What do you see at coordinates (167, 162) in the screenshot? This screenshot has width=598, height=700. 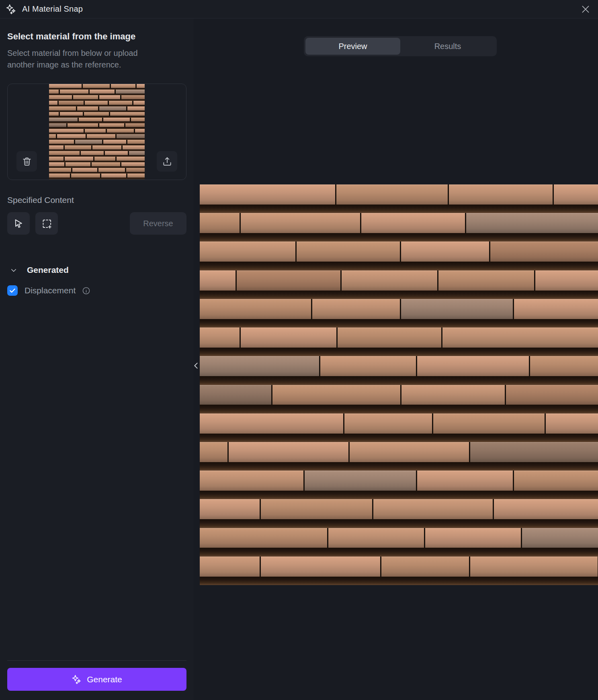 I see `upload-icon` at bounding box center [167, 162].